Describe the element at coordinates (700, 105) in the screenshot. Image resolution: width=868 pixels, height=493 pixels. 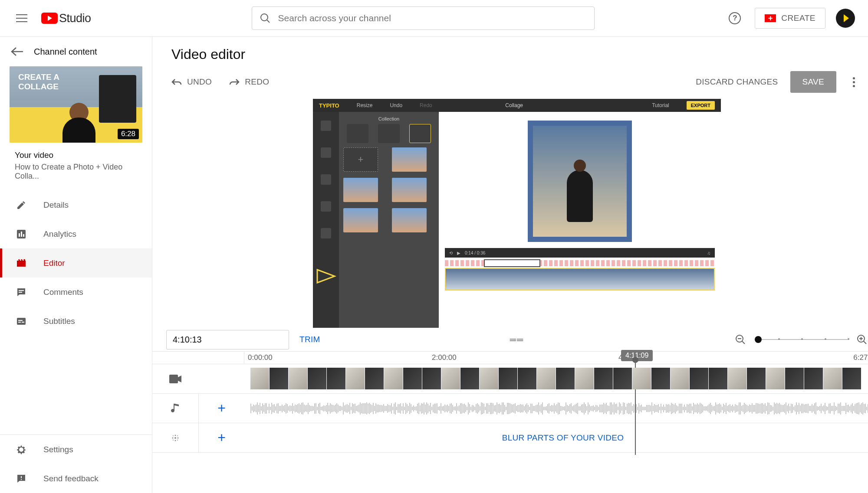
I see `preview-export: EXPORT` at that location.